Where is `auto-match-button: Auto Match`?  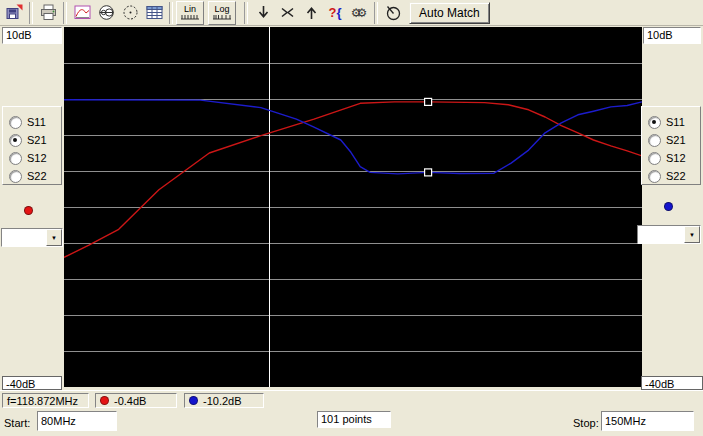
auto-match-button: Auto Match is located at coordinates (450, 13).